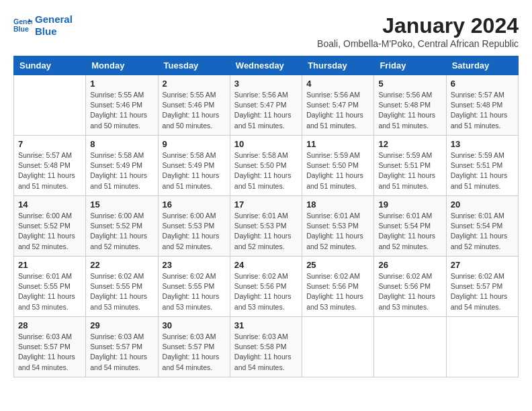 The height and width of the screenshot is (411, 532). Describe the element at coordinates (23, 26) in the screenshot. I see `logo-icon: General Blue` at that location.